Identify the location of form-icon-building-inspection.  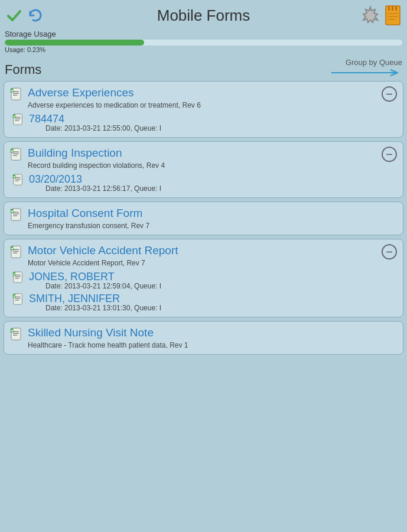
(17, 154).